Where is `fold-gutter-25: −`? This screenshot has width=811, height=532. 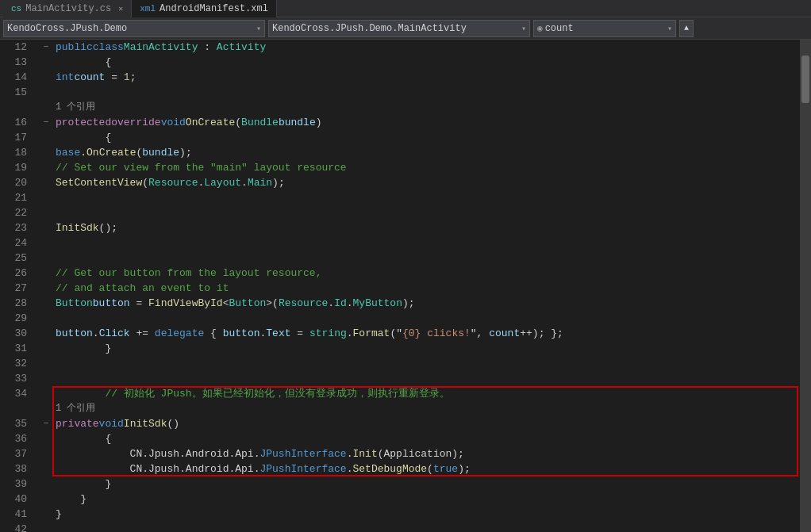
fold-gutter-25: − is located at coordinates (46, 423).